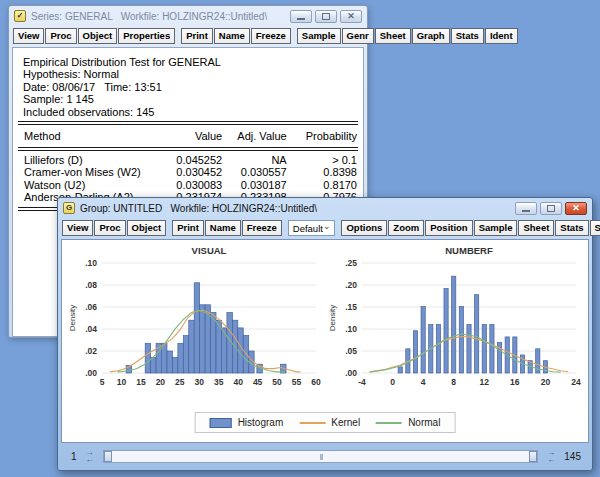 The image size is (600, 477). I want to click on series-window-title: Series: GENERAL Workfile: HOLZINGR24::Un…, so click(149, 16).